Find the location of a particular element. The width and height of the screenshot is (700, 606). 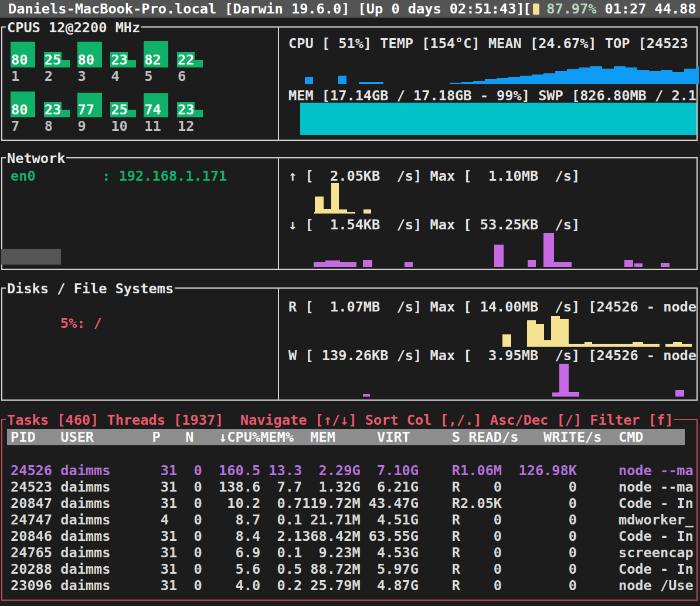

cpu-core-load: 23 is located at coordinates (186, 110).